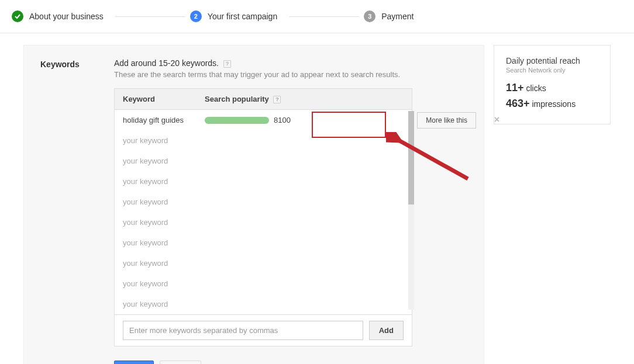  Describe the element at coordinates (291, 362) in the screenshot. I see `actions: Save Cancel` at that location.